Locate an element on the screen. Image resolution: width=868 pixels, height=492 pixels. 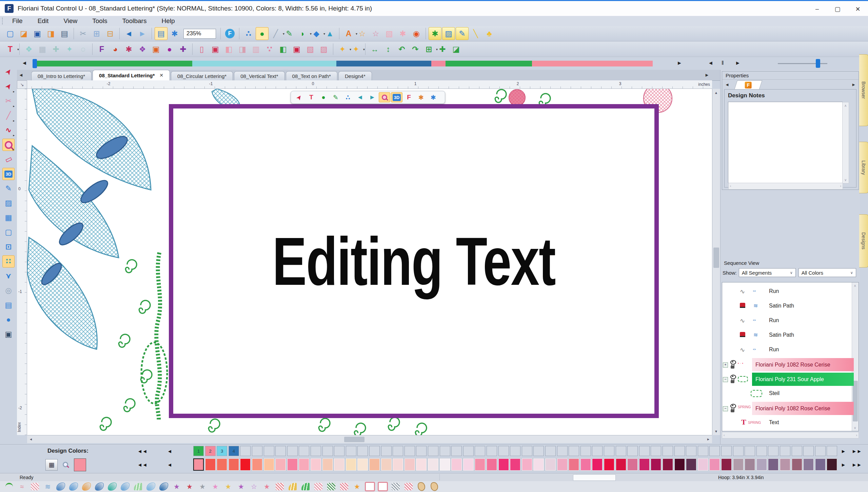
cut-icon: ✂ is located at coordinates (83, 34).